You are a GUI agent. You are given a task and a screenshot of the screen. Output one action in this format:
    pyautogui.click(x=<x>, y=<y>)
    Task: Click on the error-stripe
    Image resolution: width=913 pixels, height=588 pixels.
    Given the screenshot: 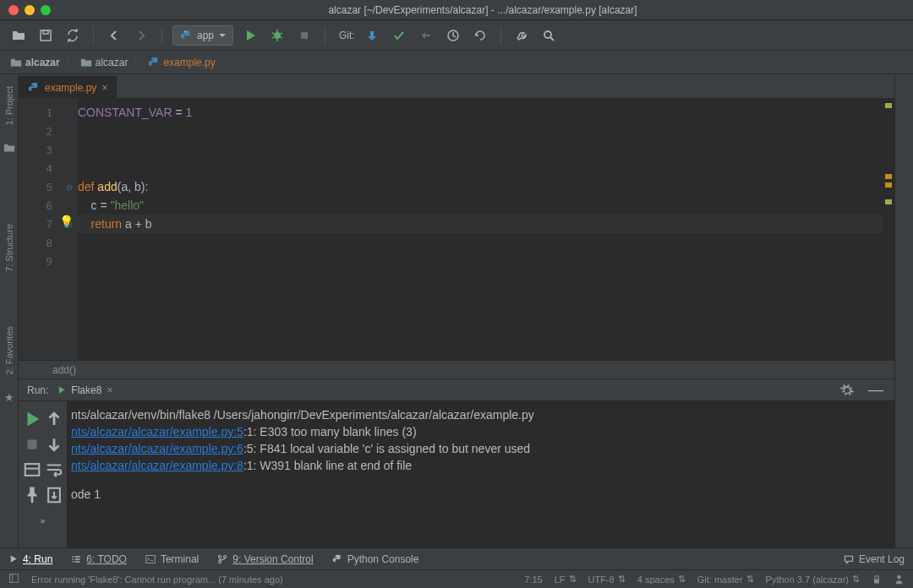 What is the action you would take?
    pyautogui.click(x=888, y=229)
    